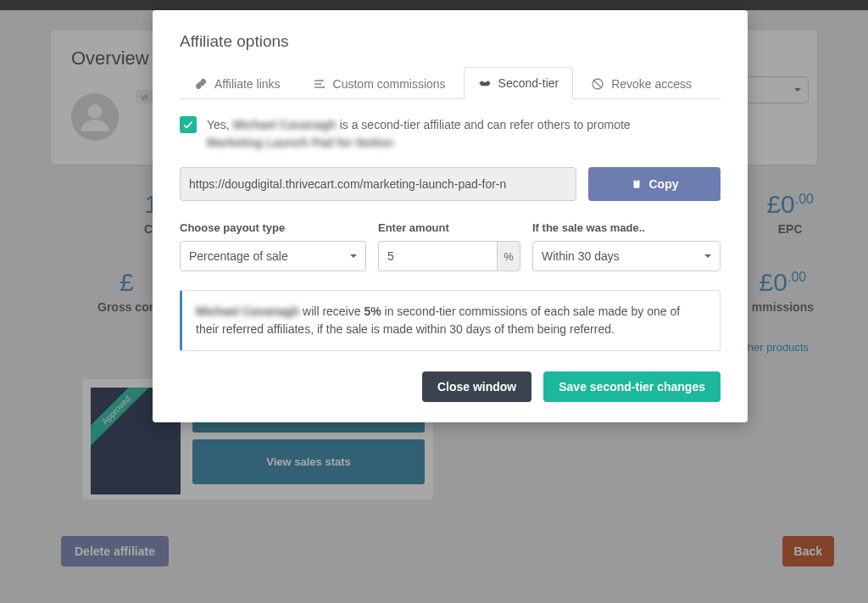 The image size is (868, 603). I want to click on tab-revoke-access: Revoke access, so click(641, 83).